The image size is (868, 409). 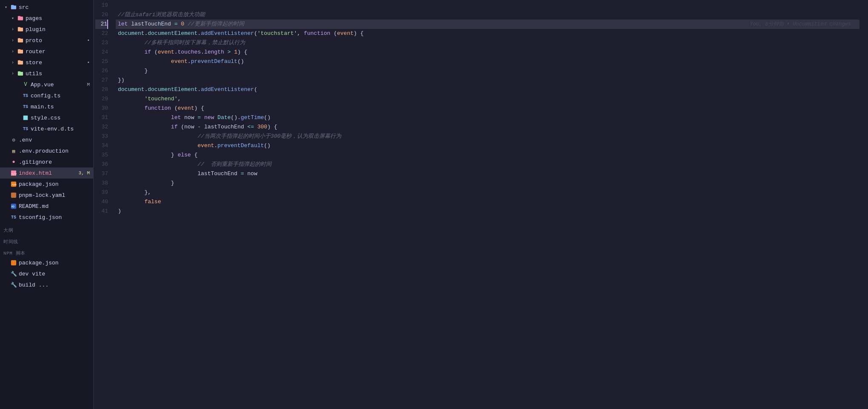 I want to click on code-line-34: event . preventDefault (), so click(x=488, y=146).